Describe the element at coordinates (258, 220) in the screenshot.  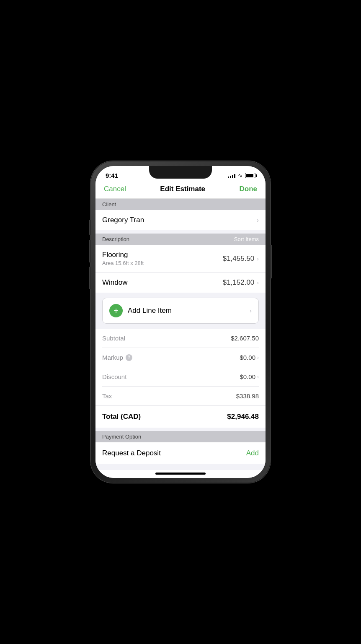
I see `client-chevron-icon: ›` at that location.